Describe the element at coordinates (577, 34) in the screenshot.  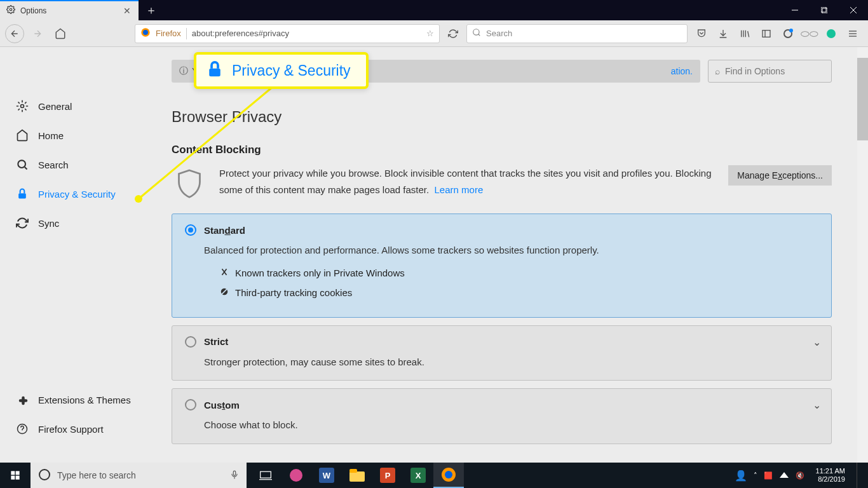
I see `search-bar: Search` at that location.